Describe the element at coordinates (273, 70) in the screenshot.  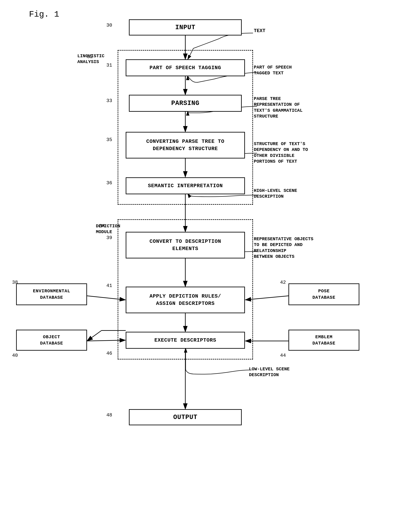
I see `pos-tagged-label: PART OF SPEECH TAGGED TEXT` at that location.